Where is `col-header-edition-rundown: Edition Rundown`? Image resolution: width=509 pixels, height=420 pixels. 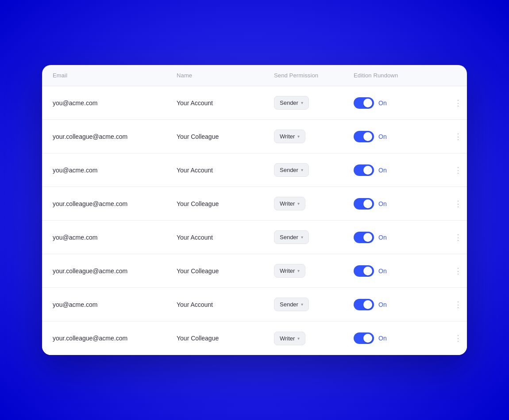 col-header-edition-rundown: Edition Rundown is located at coordinates (402, 75).